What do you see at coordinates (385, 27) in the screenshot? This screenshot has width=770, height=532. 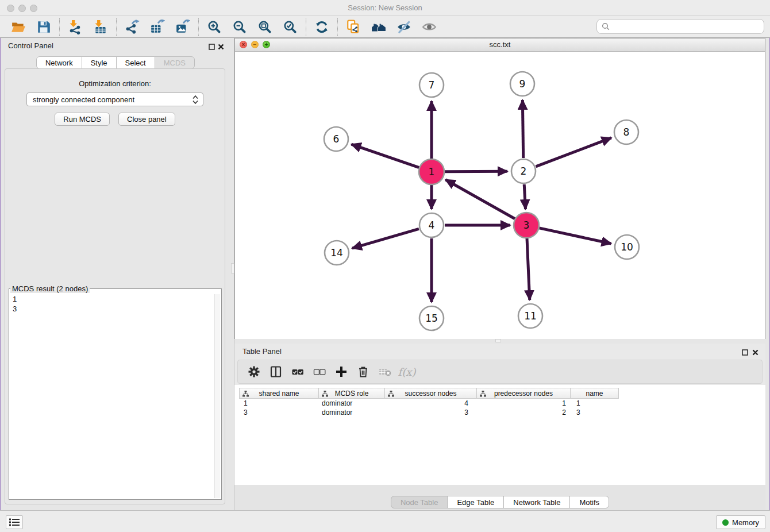 I see `main-toolbar` at bounding box center [385, 27].